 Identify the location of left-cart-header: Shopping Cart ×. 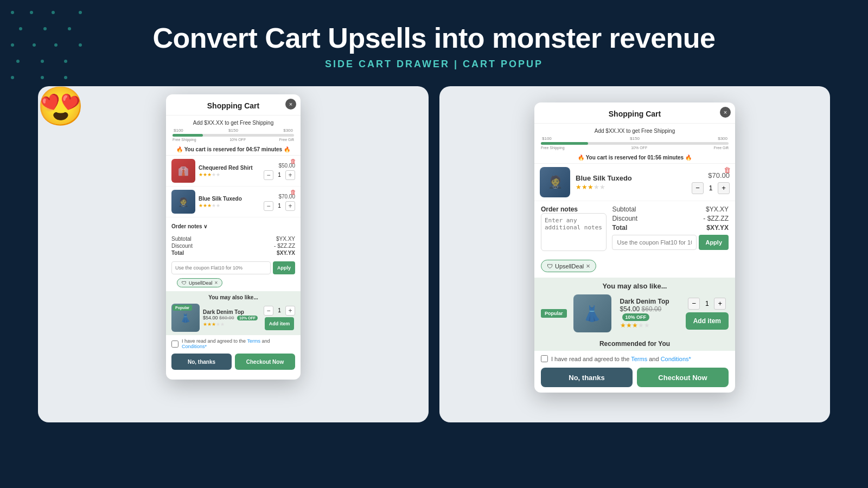
(233, 105).